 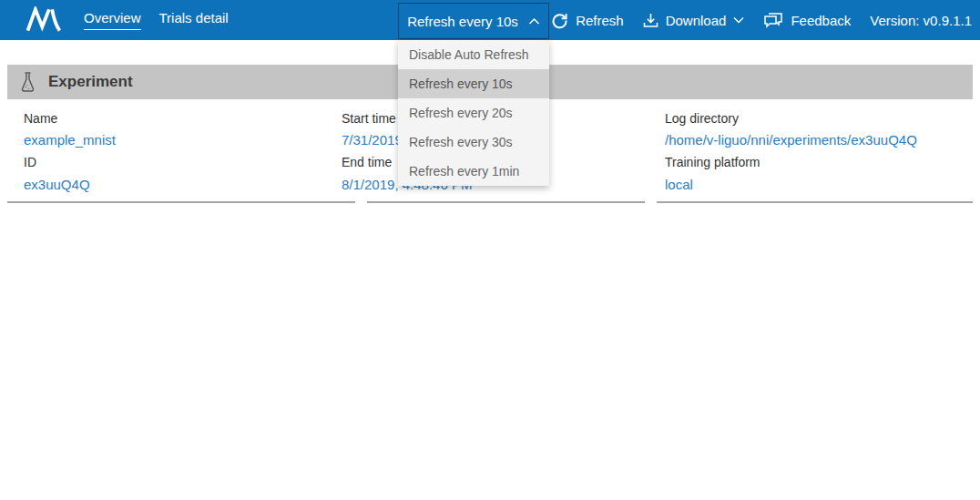 I want to click on log-directory-label: Log directory, so click(x=701, y=118).